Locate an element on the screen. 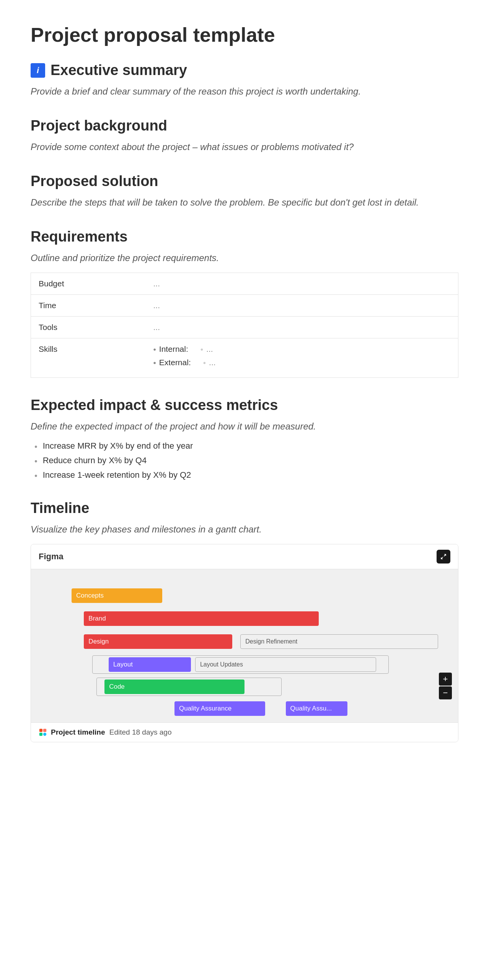  figma-content: ConceptsBrandDesignDesign RefinementLayo… is located at coordinates (245, 646).